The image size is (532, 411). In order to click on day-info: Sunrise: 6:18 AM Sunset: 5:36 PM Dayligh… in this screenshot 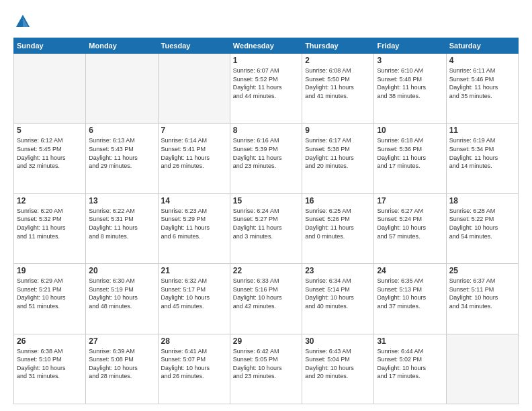, I will do `click(410, 153)`.